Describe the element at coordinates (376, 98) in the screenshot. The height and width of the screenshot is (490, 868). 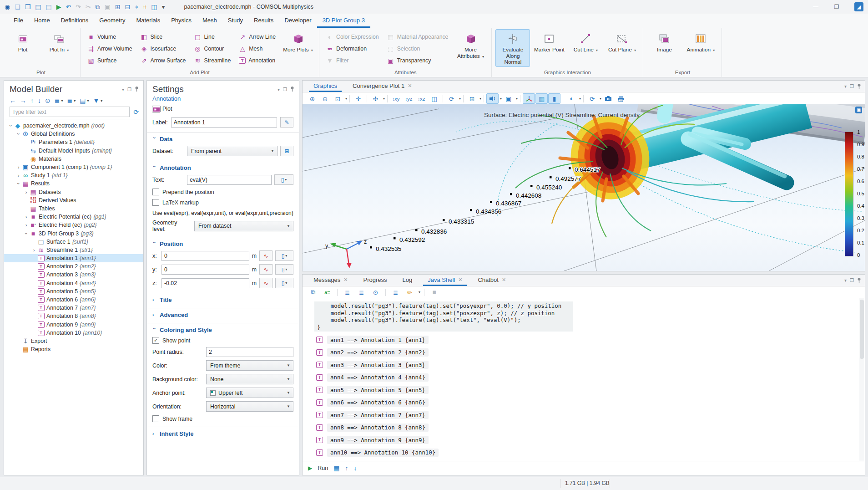
I see `go-to-view-icon: ✣` at that location.